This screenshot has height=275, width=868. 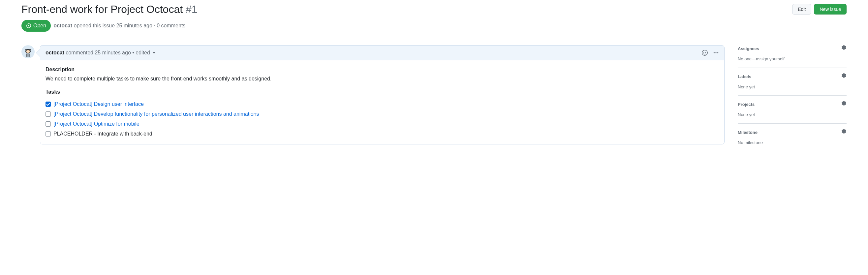 I want to click on tasks-heading: Tasks, so click(x=382, y=92).